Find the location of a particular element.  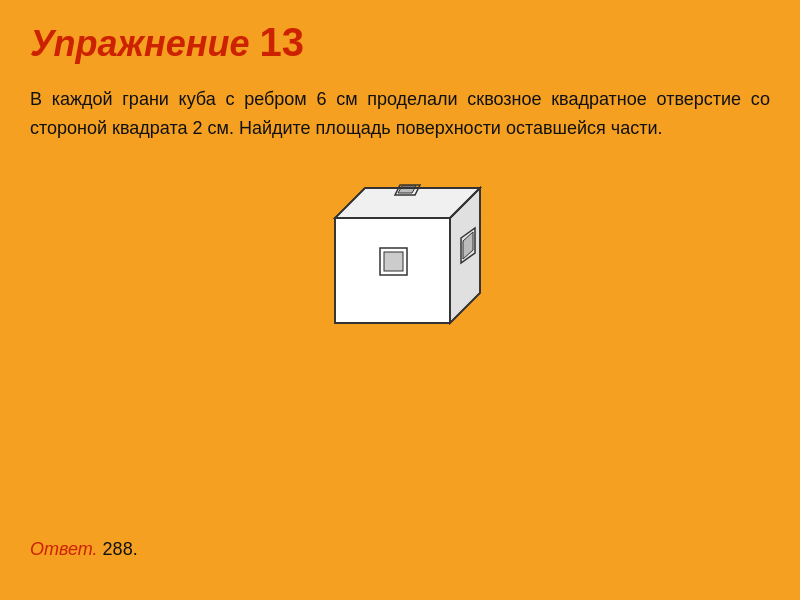

title-line: Упражнение 13 is located at coordinates (400, 42).